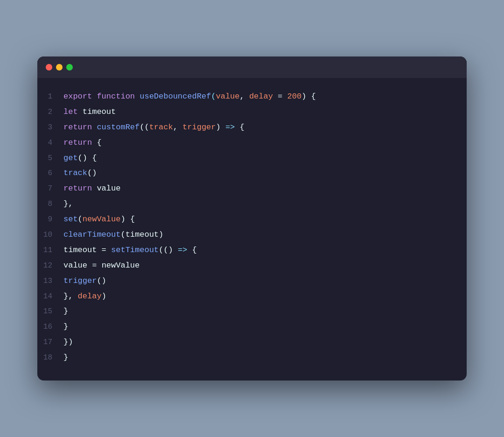  Describe the element at coordinates (83, 265) in the screenshot. I see `token-plain: value =` at that location.